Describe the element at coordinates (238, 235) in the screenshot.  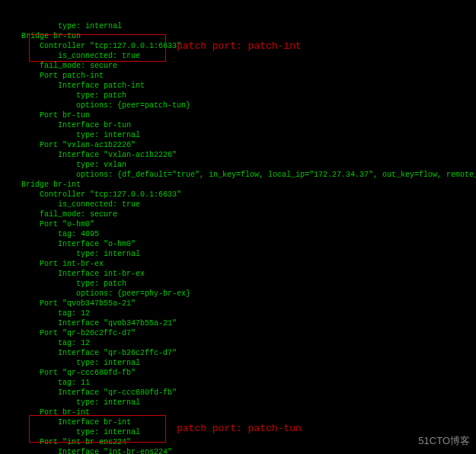
I see `terminal-line: tag: 4095` at that location.